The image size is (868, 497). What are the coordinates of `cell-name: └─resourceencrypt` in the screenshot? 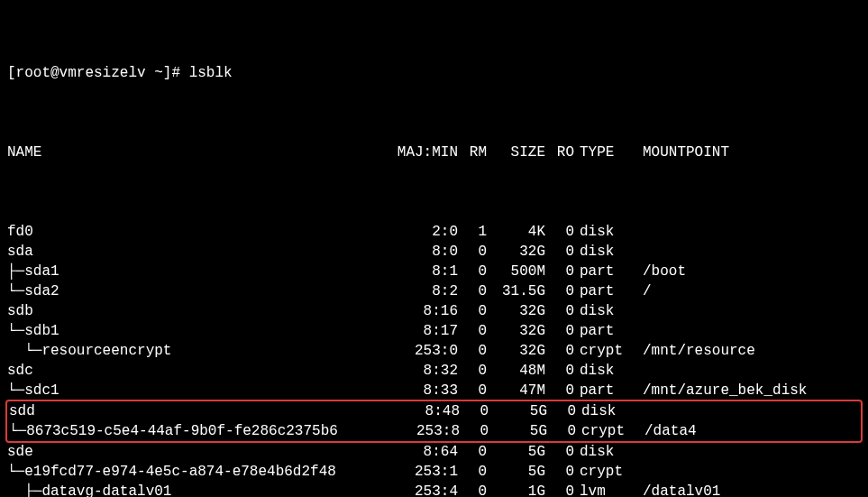 It's located at (201, 351).